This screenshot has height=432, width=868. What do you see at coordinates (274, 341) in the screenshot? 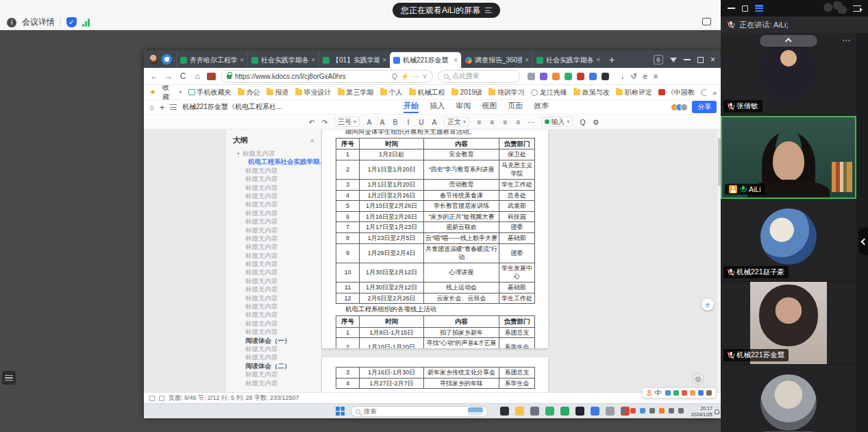
I see `outline-item: 阅读体会（一）` at bounding box center [274, 341].